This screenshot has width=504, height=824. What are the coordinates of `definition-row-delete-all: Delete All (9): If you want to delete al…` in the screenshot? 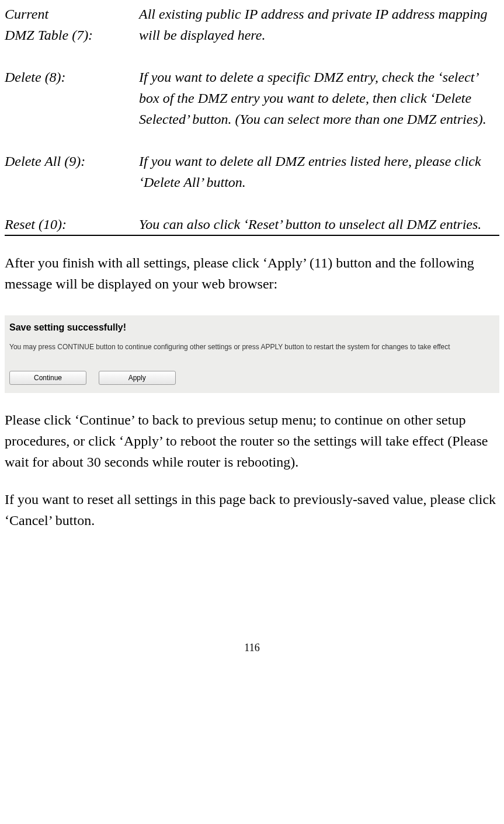 It's located at (252, 172).